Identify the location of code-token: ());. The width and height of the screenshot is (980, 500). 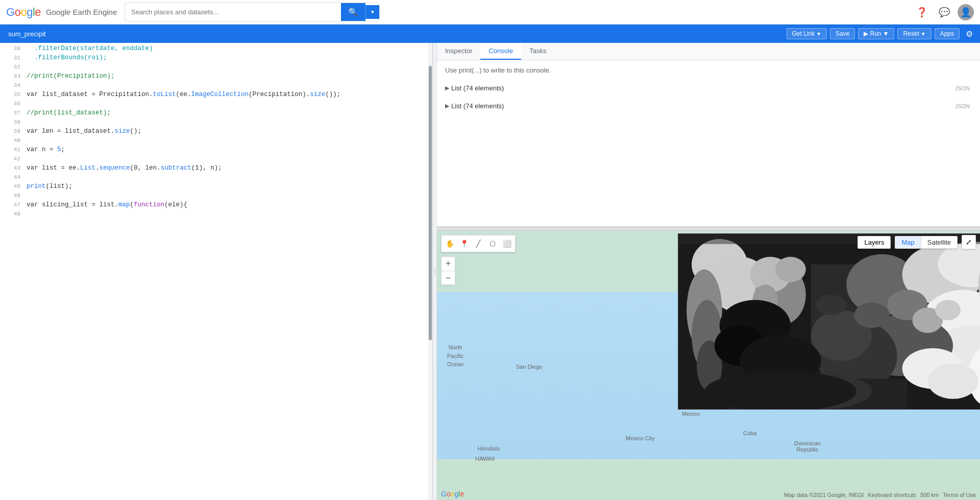
(333, 94).